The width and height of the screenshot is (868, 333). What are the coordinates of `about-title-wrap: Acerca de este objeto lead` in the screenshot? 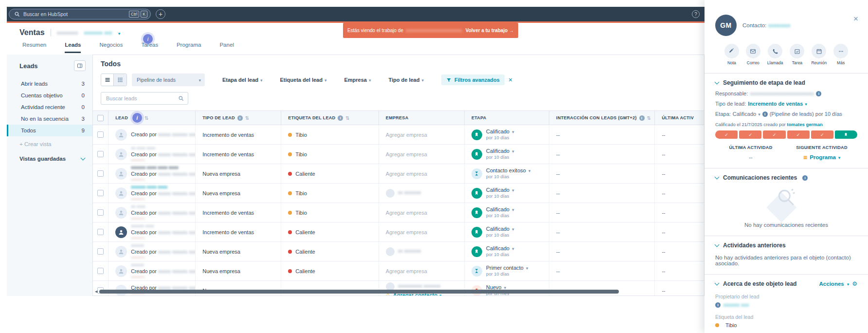 It's located at (756, 284).